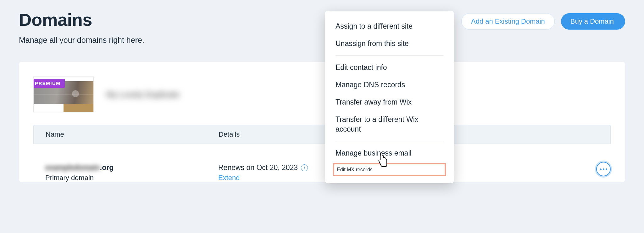  Describe the element at coordinates (508, 21) in the screenshot. I see `add-existing-domain-label: Add an Existing Domain` at that location.